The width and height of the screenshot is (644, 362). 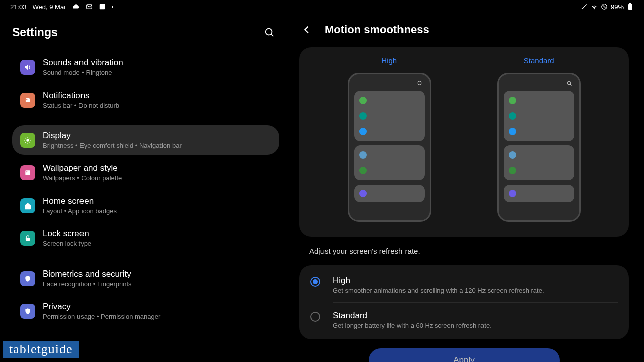 I want to click on sidebar-item-biometrics-and-security: Biometrics and securityFace recognition …, so click(x=146, y=279).